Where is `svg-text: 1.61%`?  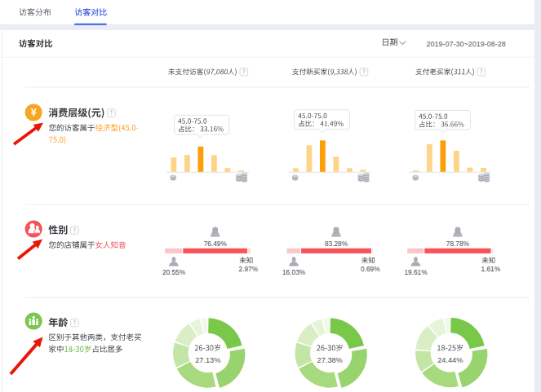
svg-text: 1.61% is located at coordinates (491, 269).